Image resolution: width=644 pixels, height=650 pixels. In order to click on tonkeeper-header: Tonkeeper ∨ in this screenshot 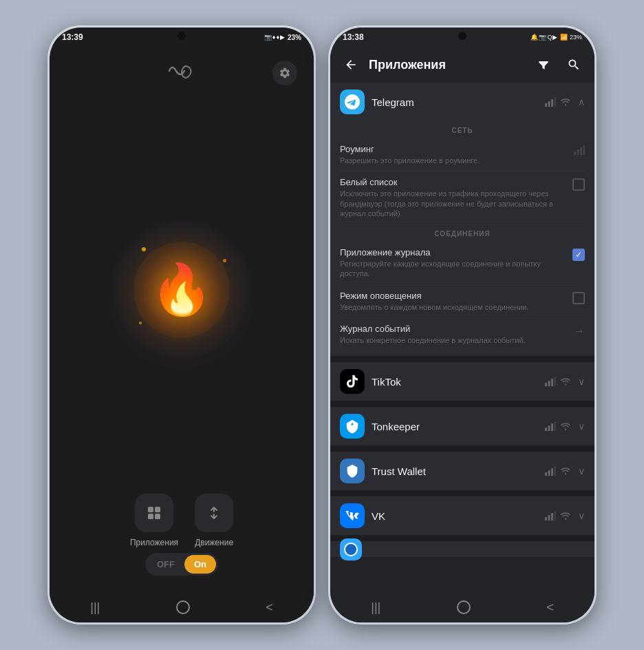, I will do `click(462, 426)`.